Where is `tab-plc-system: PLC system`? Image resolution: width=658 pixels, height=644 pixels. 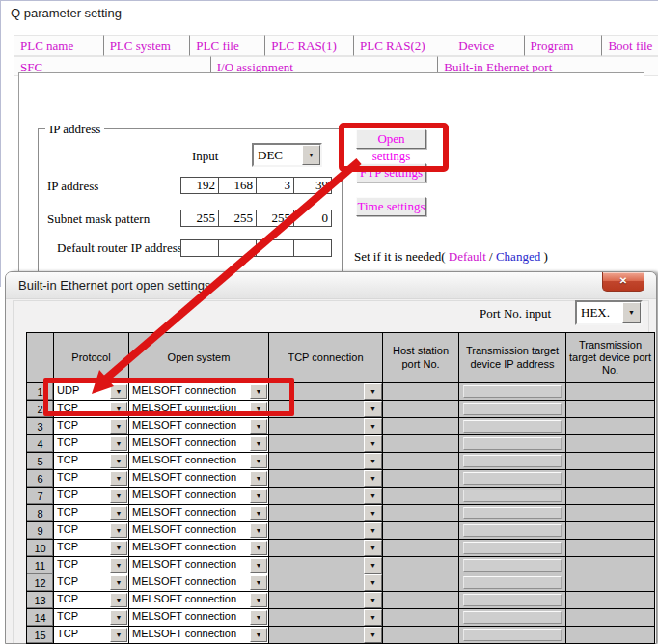 tab-plc-system: PLC system is located at coordinates (147, 45).